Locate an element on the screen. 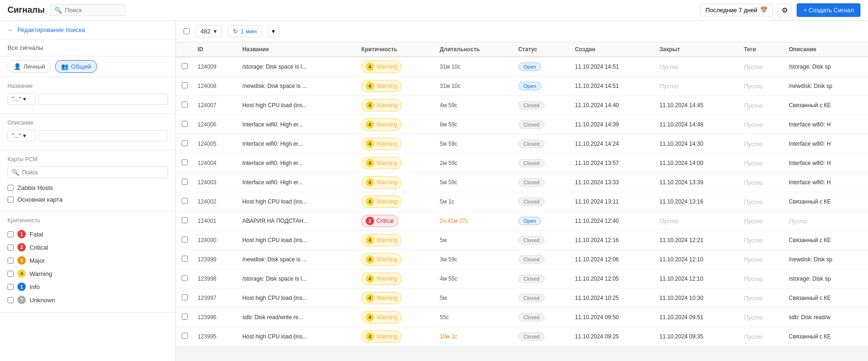 This screenshot has width=868, height=361. row-name: sdb: Disk read/write re... is located at coordinates (297, 318).